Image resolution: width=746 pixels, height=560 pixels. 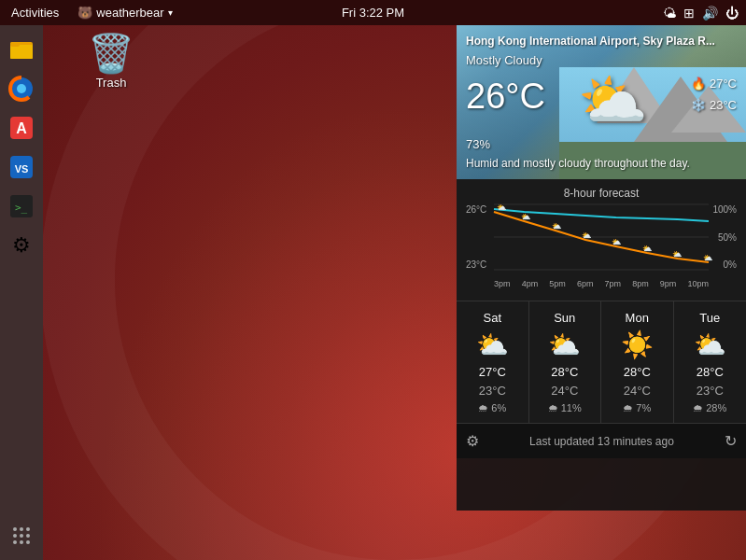 What do you see at coordinates (566, 362) in the screenshot?
I see `forecast-sun: Sun ⛅ 28°C 24°C 🌧 11%` at bounding box center [566, 362].